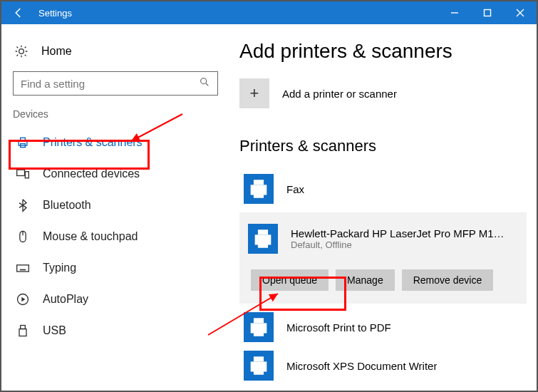  I want to click on search-icon, so click(205, 83).